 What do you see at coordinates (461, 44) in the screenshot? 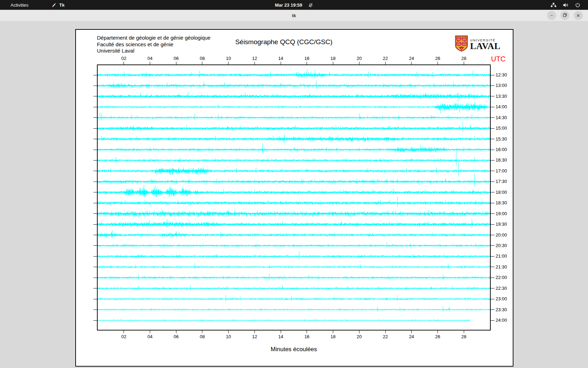
I see `laval-shield-icon` at bounding box center [461, 44].